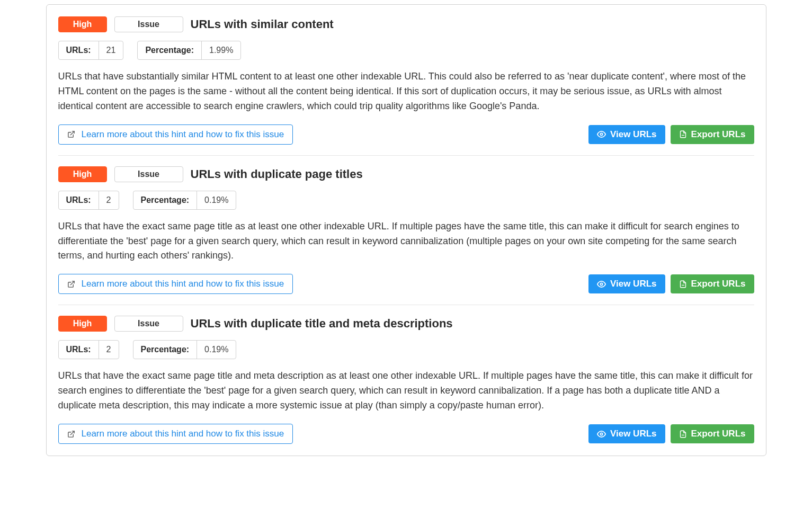 This screenshot has width=812, height=517. Describe the element at coordinates (262, 24) in the screenshot. I see `issue-title: URLs with similar content` at that location.